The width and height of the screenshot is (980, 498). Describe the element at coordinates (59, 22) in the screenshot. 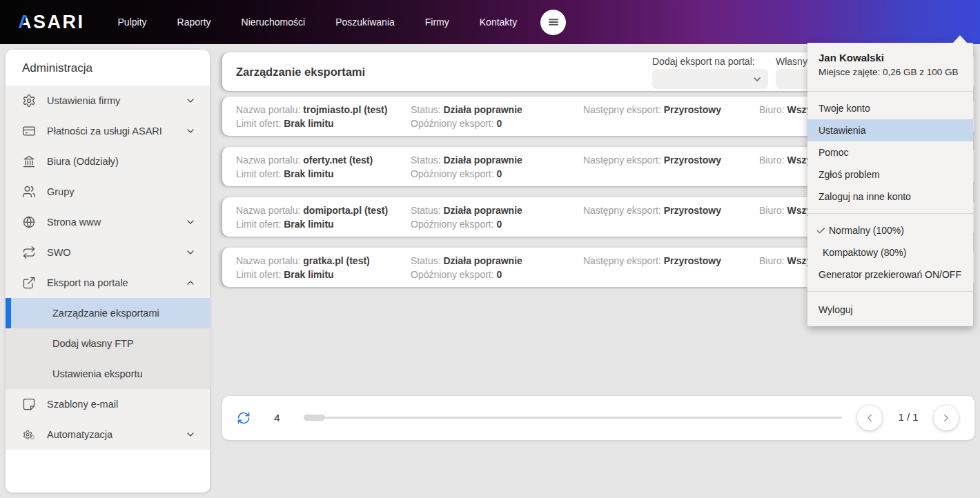

I see `asari-logo-text: SARI` at that location.